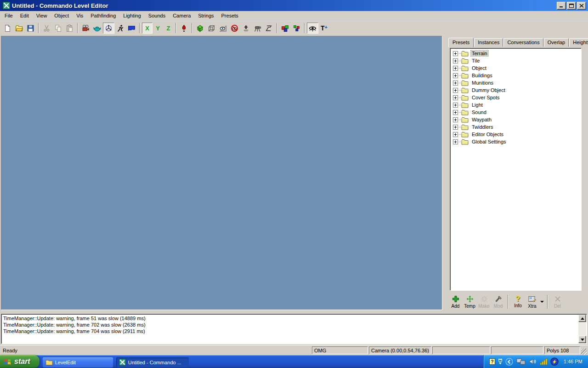  I want to click on scroll-up-button, so click(582, 318).